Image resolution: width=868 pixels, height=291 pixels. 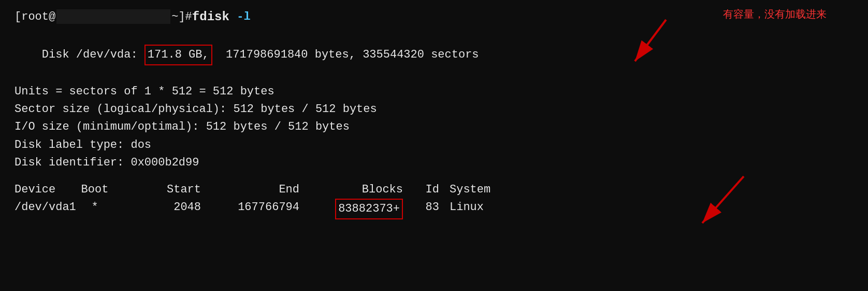 I want to click on units-line: Units = sectors of 1 * 512 = 512 bytes, so click(x=434, y=92).